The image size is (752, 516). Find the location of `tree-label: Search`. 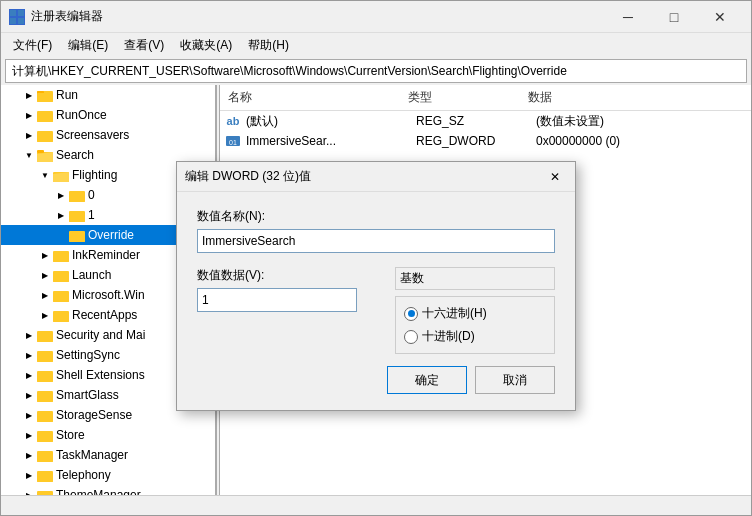

tree-label: Search is located at coordinates (75, 155).